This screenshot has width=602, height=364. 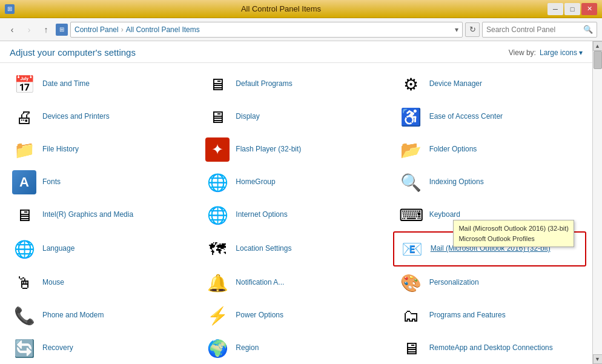 I want to click on refresh-button: ↻, so click(x=472, y=30).